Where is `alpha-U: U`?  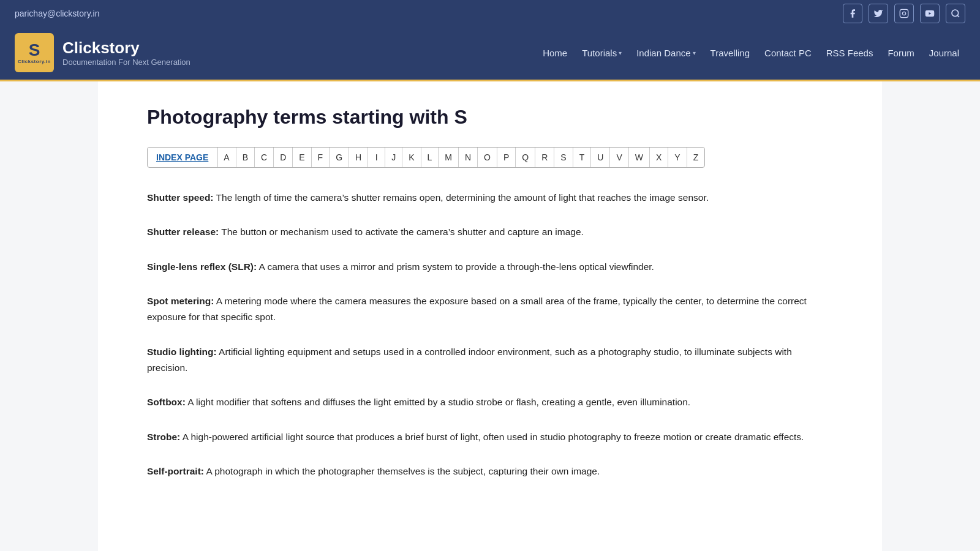
alpha-U: U is located at coordinates (600, 157).